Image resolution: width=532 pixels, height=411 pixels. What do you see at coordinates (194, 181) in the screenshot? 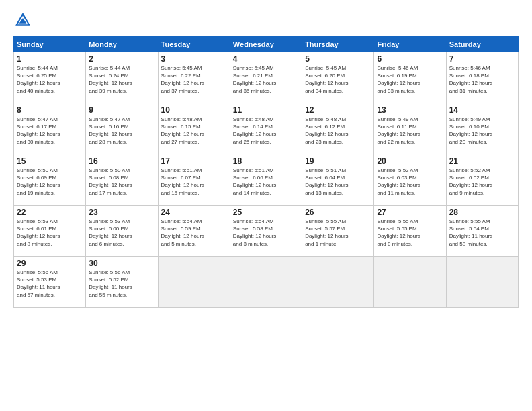
I see `day-info: Sunrise: 5:51 AM Sunset: 6:07 PM Dayligh…` at bounding box center [194, 181].